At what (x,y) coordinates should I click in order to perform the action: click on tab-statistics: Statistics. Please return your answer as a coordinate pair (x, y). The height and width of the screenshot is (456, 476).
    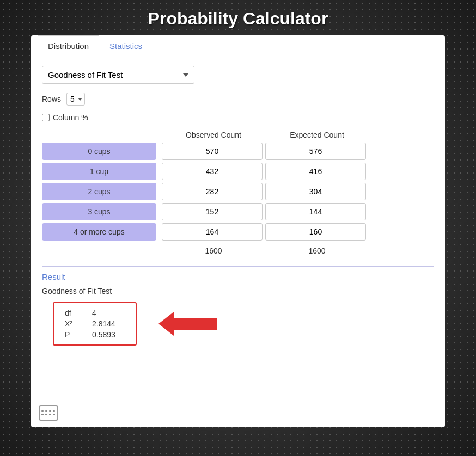
    Looking at the image, I should click on (126, 46).